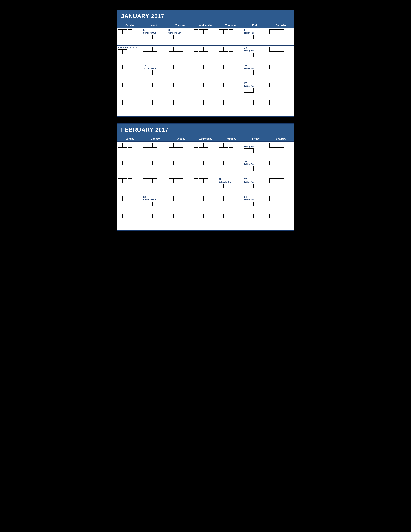 The height and width of the screenshot is (532, 411). I want to click on calendar-cell: 3School's Out, so click(180, 37).